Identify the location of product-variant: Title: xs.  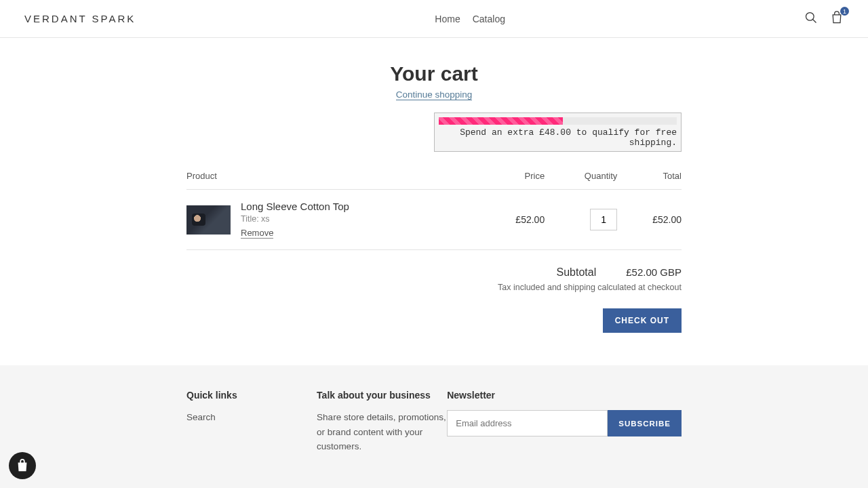
(361, 219).